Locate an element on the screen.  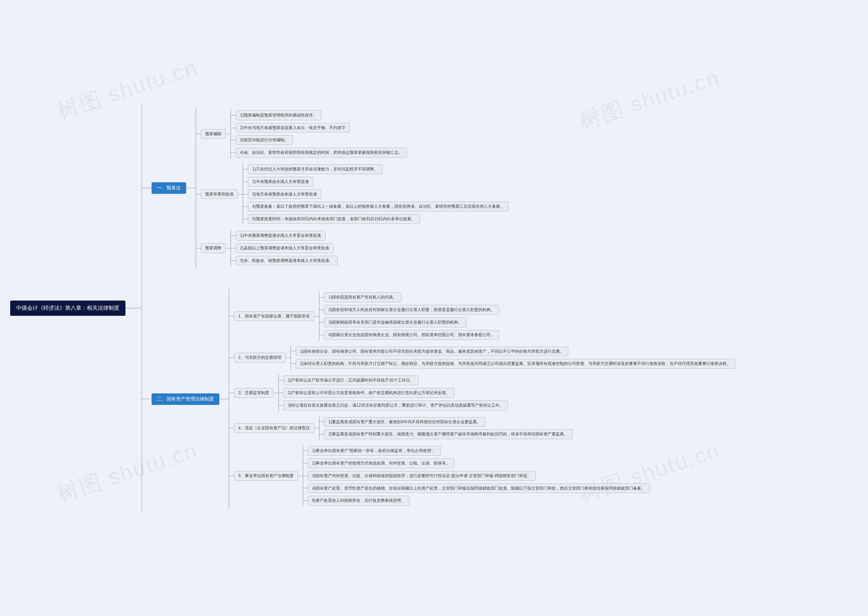
leaf-node: 5)资产处置收入归国家所有，实行收支两条线管理。 is located at coordinates (359, 501).